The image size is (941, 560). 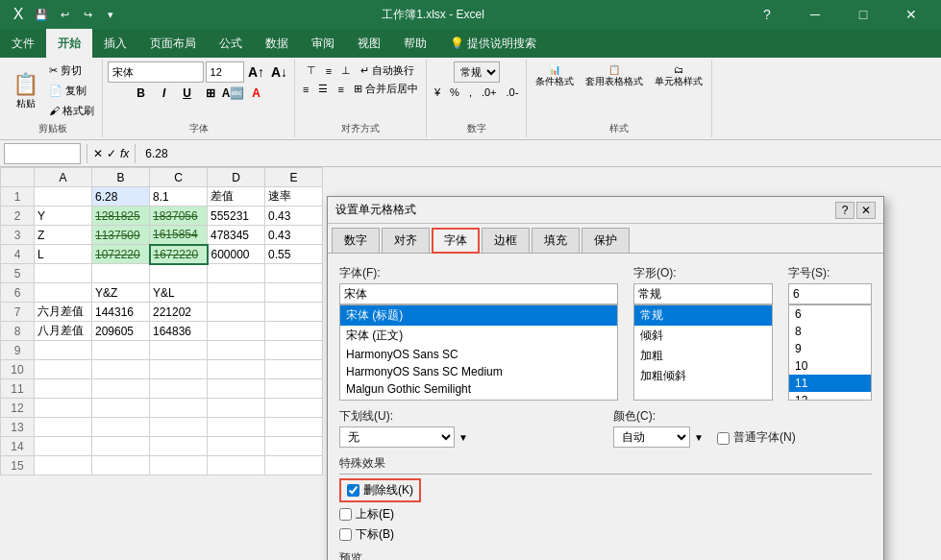 I want to click on cell-d15, so click(x=236, y=466).